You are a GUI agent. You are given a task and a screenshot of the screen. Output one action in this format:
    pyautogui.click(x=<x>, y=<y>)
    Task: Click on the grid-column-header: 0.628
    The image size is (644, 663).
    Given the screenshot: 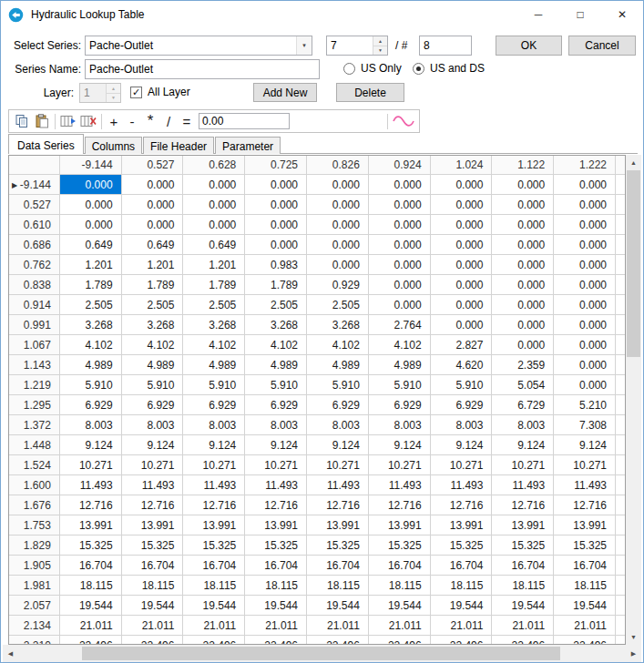 What is the action you would take?
    pyautogui.click(x=214, y=166)
    